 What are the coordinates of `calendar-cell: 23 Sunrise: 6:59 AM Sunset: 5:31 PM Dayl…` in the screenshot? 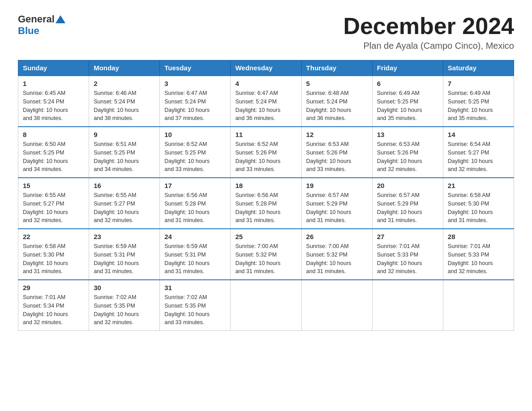 It's located at (124, 254).